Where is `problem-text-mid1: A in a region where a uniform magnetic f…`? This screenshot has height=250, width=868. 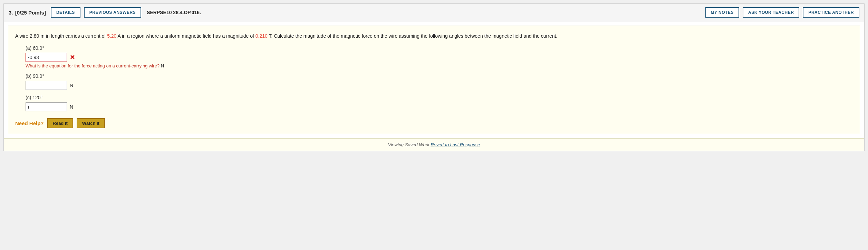
problem-text-mid1: A in a region where a uniform magnetic f… is located at coordinates (186, 36).